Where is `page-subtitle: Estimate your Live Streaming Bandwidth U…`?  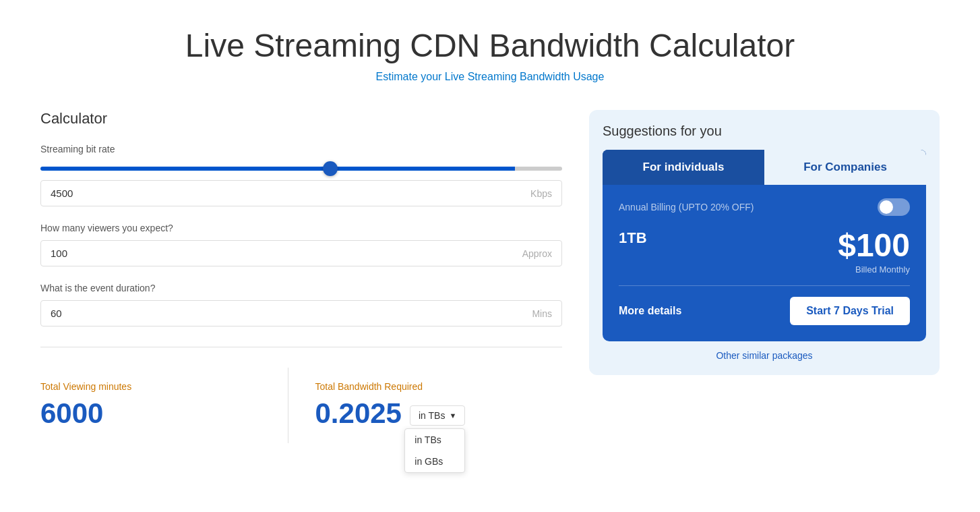
page-subtitle: Estimate your Live Streaming Bandwidth U… is located at coordinates (490, 77).